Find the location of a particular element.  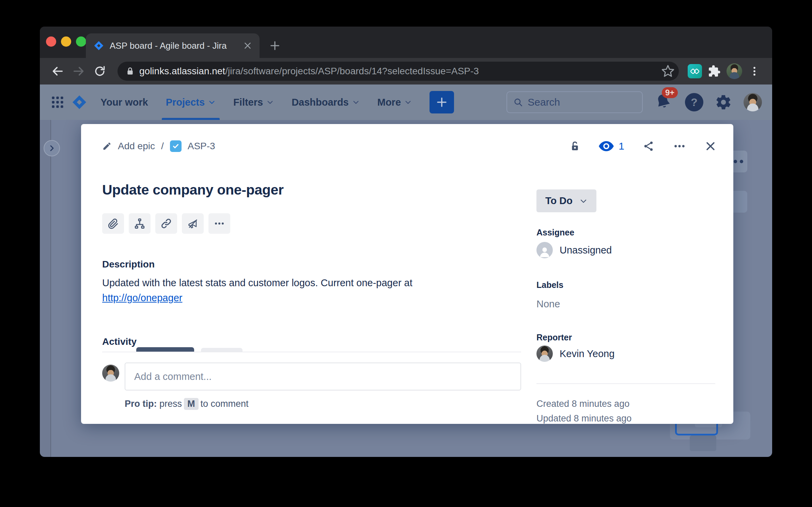

breadcrumb: Add epic / ASP-3 is located at coordinates (159, 146).